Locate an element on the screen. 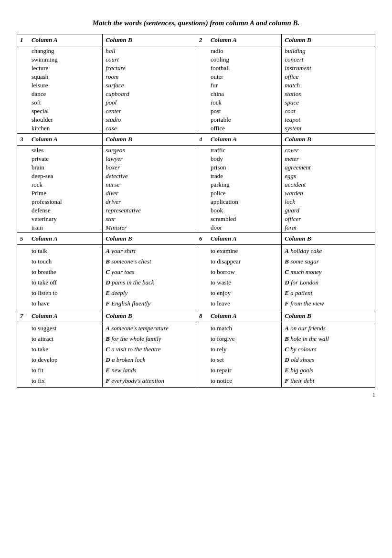  section-7-col-a-header: Column A is located at coordinates (66, 316).